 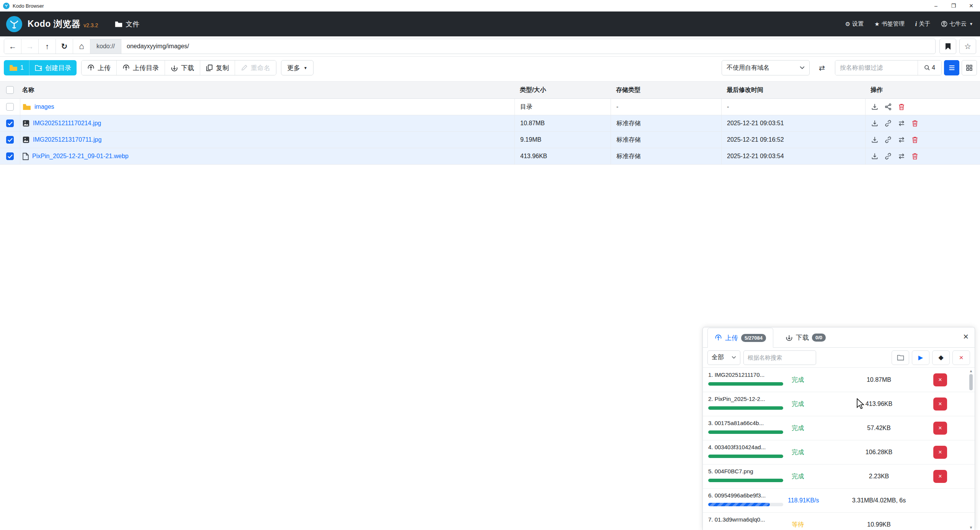 I want to click on upload-button: 上传, so click(x=99, y=68).